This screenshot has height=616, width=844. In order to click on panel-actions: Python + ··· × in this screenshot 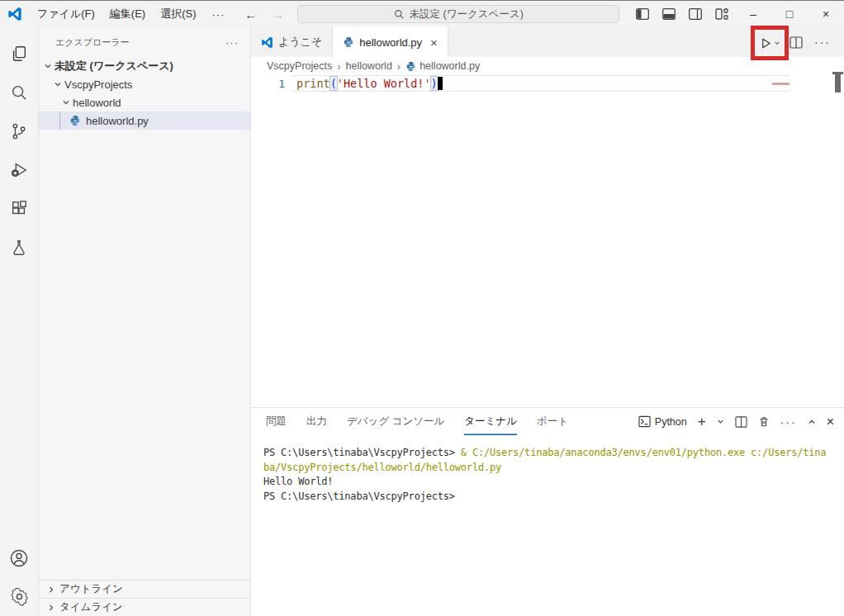, I will do `click(737, 421)`.